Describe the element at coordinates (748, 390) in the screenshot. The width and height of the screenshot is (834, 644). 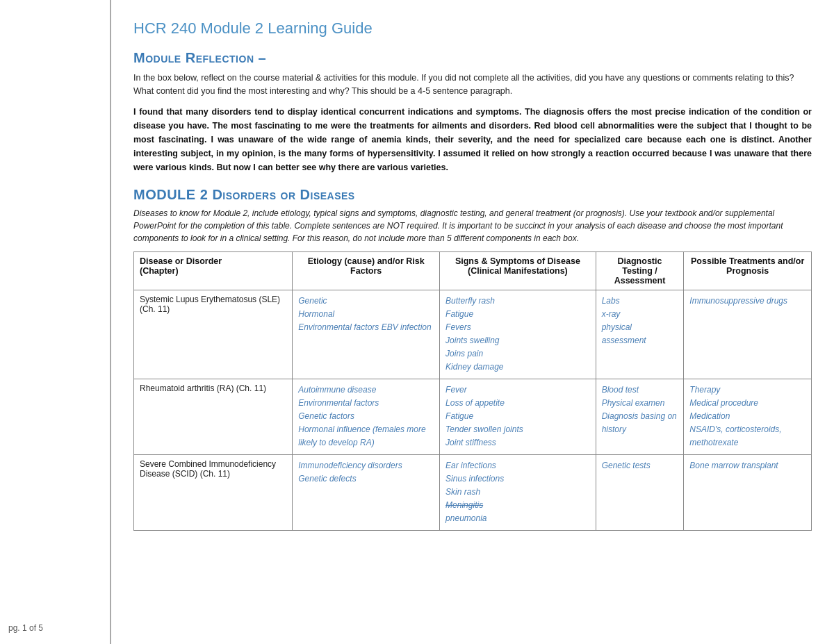
I see `treatment-item: Therapy` at that location.